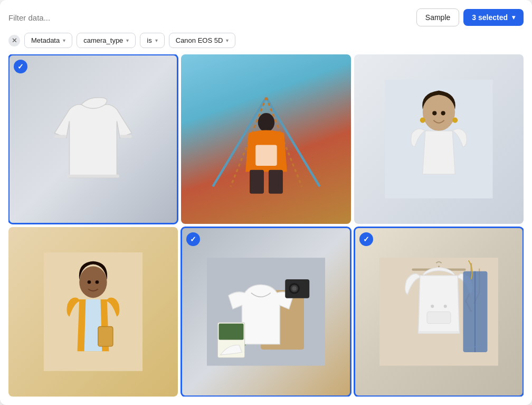 This screenshot has height=405, width=532. I want to click on value-chevron-icon: ▾, so click(227, 40).